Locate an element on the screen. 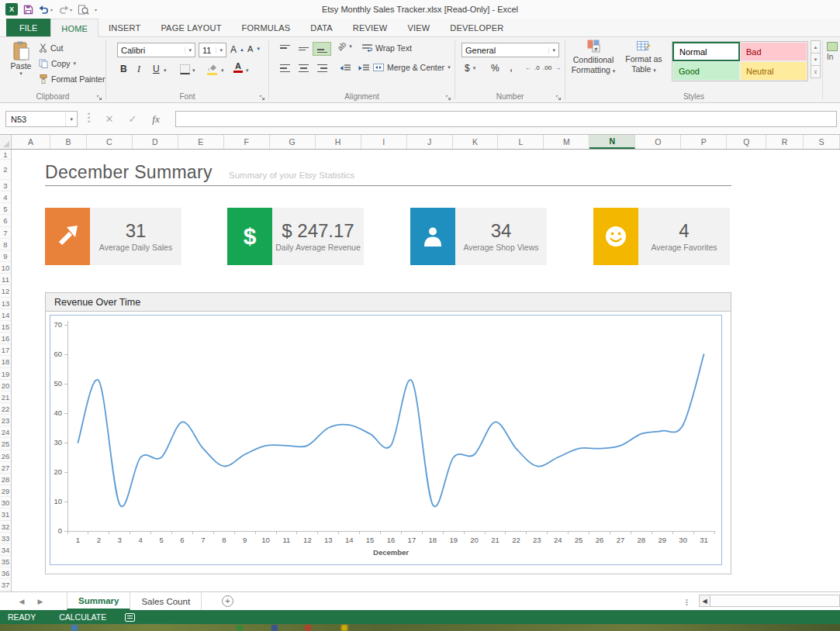 This screenshot has height=631, width=840. formula-input is located at coordinates (506, 119).